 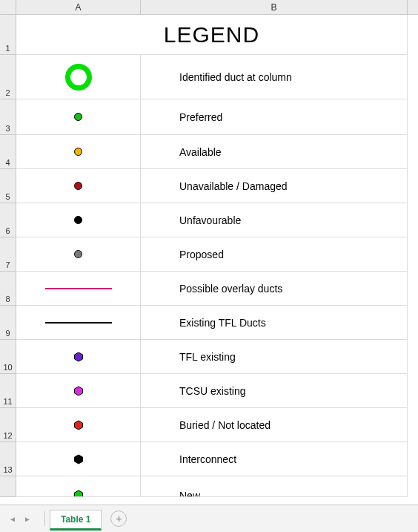 What do you see at coordinates (212, 35) in the screenshot?
I see `cell-title: LEGEND` at bounding box center [212, 35].